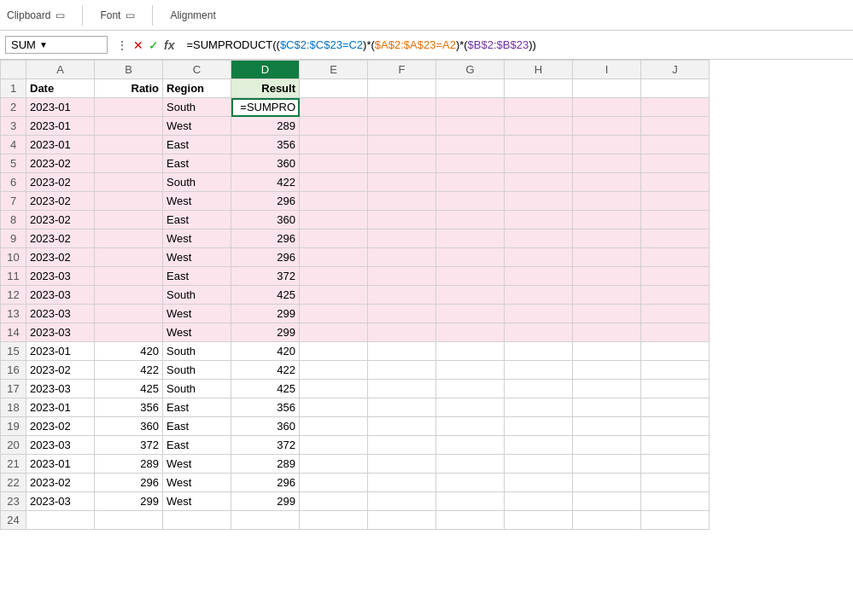 The image size is (853, 616). What do you see at coordinates (675, 70) in the screenshot?
I see `col-header-j: J` at bounding box center [675, 70].